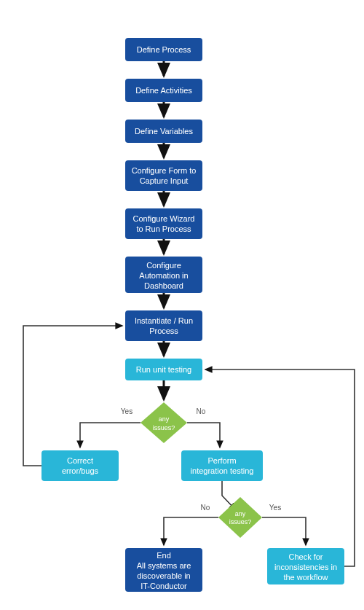 Image resolution: width=364 pixels, height=610 pixels. I want to click on node-integration-testing-label-1: Perform, so click(221, 461).